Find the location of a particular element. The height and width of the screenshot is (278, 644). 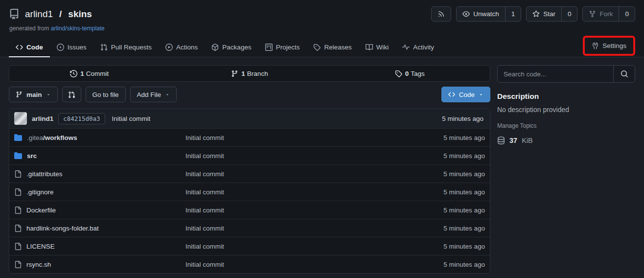

commit-hash-link: c84215d0a3 is located at coordinates (81, 118).